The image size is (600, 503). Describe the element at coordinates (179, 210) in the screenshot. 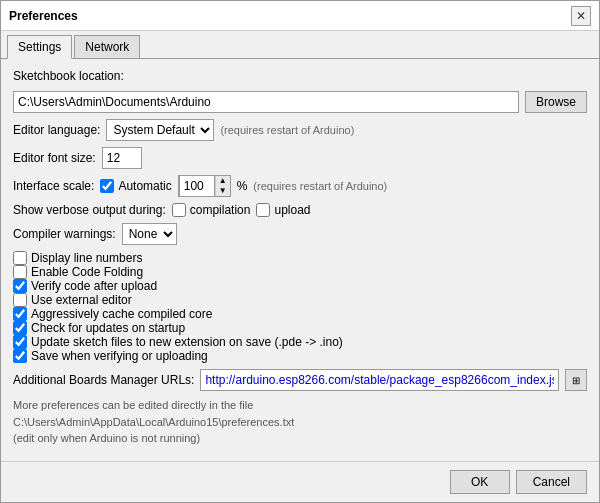

I see `verbose-compilation-checkbox` at that location.